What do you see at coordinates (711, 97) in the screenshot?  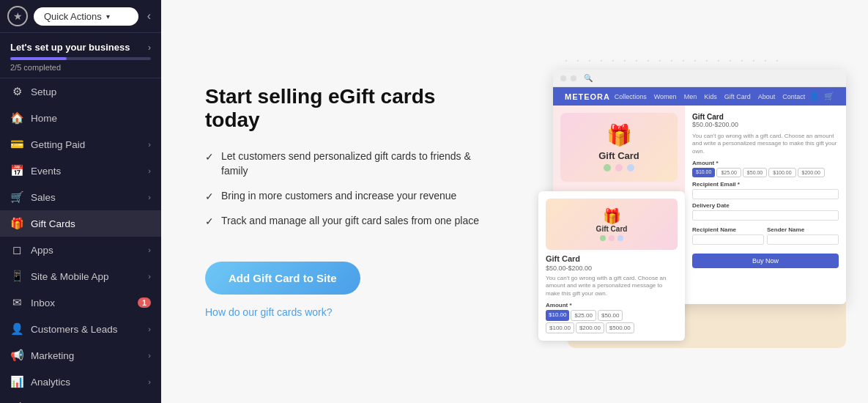 I see `browser-nav-links: Collections Women Men Kids Gift Card Abo…` at bounding box center [711, 97].